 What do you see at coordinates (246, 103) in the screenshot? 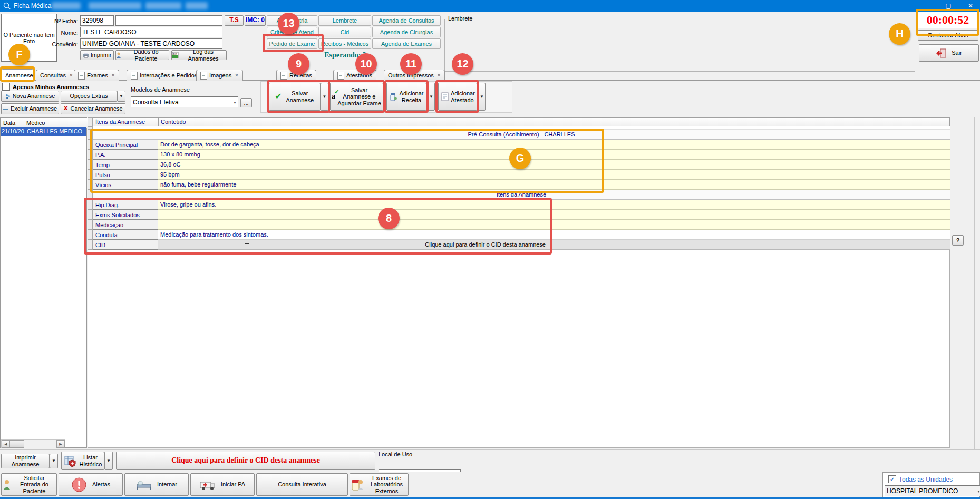
I see `modelo-more-button: ...` at bounding box center [246, 103].